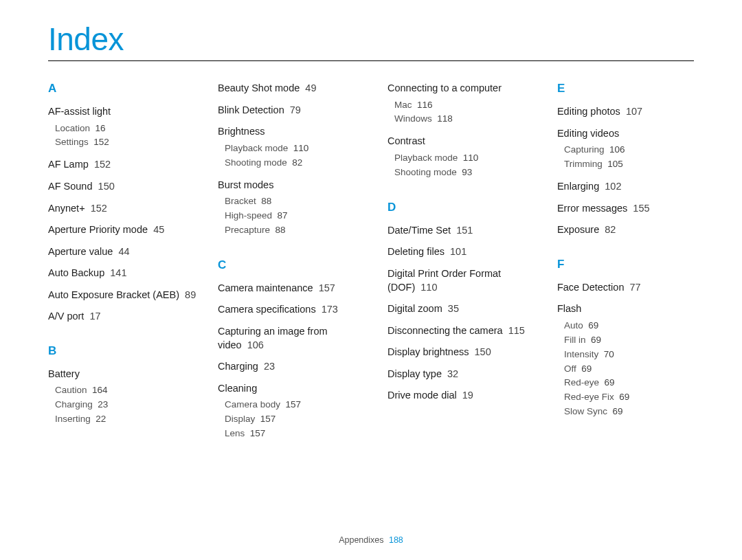 The image size is (742, 560). I want to click on subentry: Trimming 105, so click(629, 165).